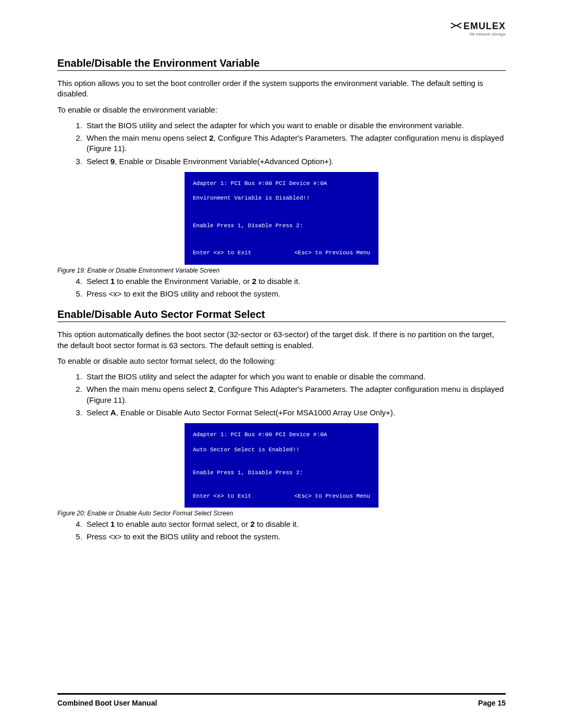  I want to click on s2-step5: Press <x> to exit the BIOS utility and r…, so click(295, 537).